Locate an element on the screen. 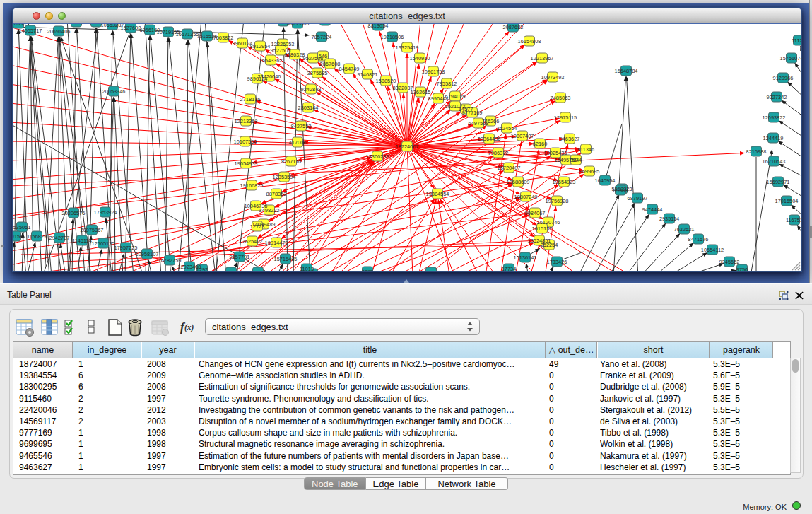  svg-text: 8215988 is located at coordinates (756, 151).